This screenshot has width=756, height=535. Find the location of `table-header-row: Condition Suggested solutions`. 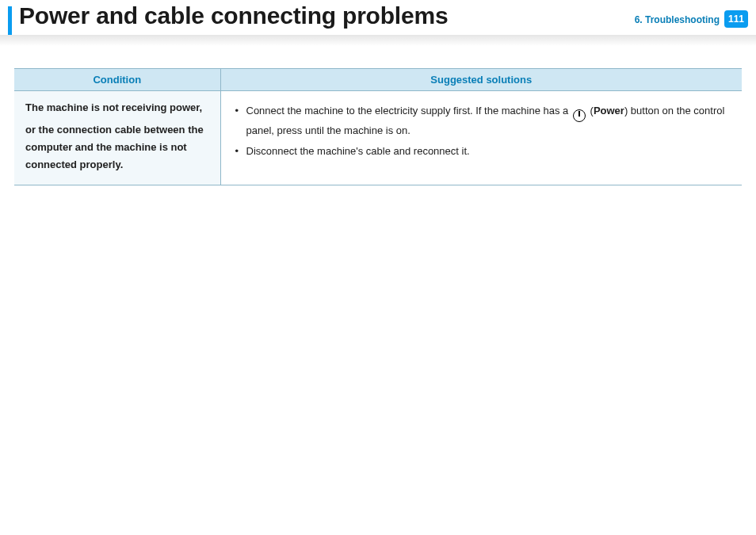

table-header-row: Condition Suggested solutions is located at coordinates (378, 80).